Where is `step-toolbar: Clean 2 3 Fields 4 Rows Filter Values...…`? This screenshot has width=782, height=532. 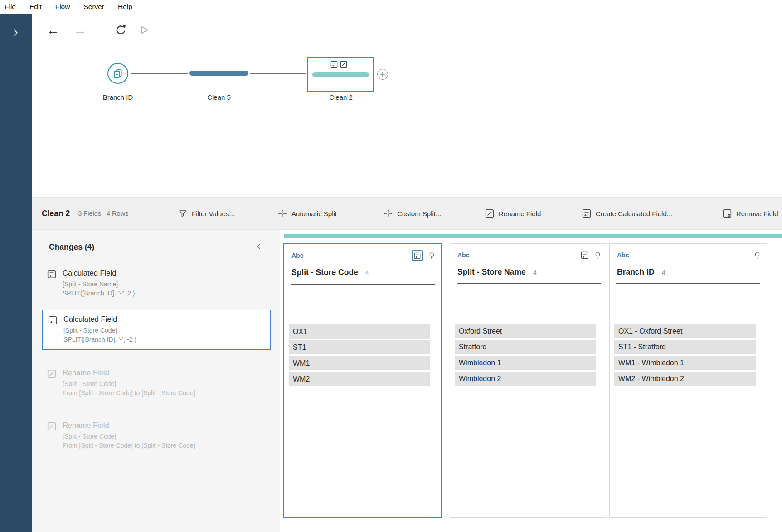 step-toolbar: Clean 2 3 Fields 4 Rows Filter Values...… is located at coordinates (407, 213).